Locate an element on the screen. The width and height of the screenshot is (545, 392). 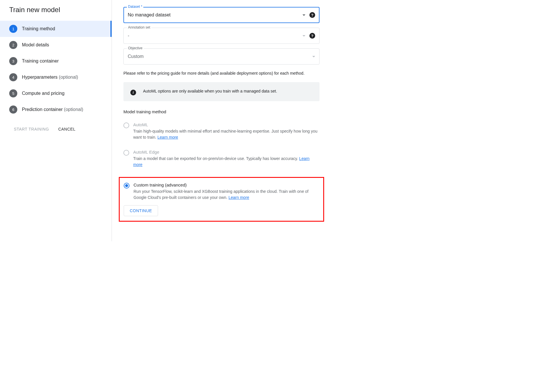
step-hyperparameters: 4 Hyperparameters (optional) is located at coordinates (56, 77).